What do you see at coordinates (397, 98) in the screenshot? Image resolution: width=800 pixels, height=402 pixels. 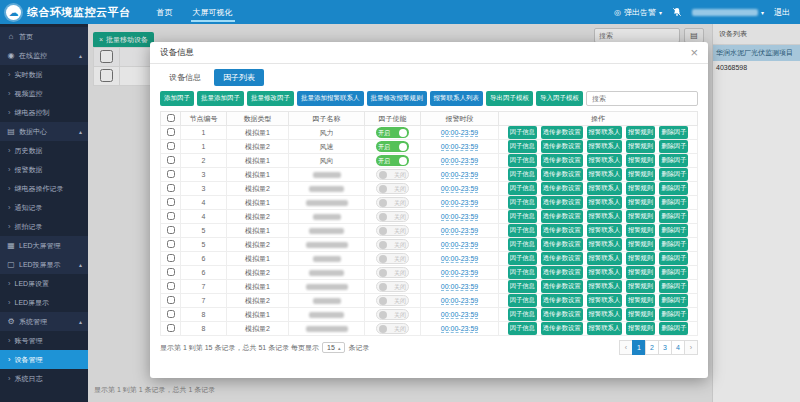 I see `toolbar-button: 批量修改报警规则` at bounding box center [397, 98].